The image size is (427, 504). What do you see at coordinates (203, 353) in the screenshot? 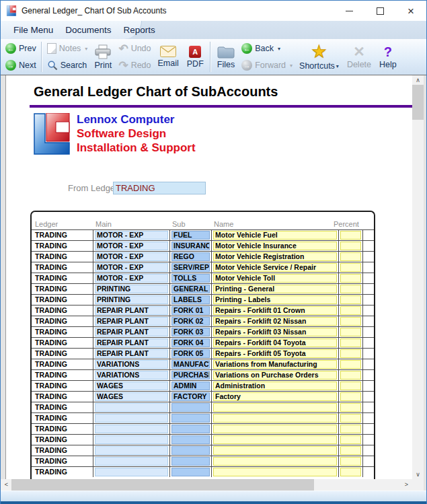
I see `table-row: TRADINGREPAIR PLANTFORK 05Repairs - Fork…` at bounding box center [203, 353].